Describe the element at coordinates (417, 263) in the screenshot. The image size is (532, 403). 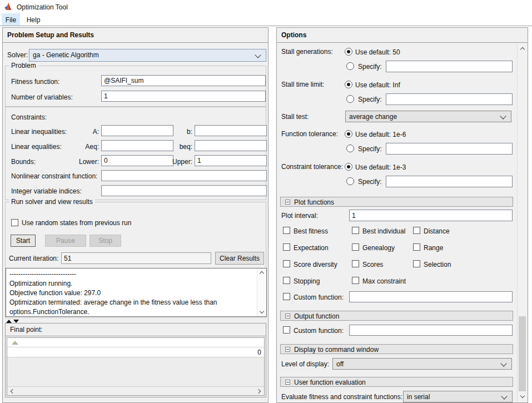
I see `selection-checkbox` at that location.